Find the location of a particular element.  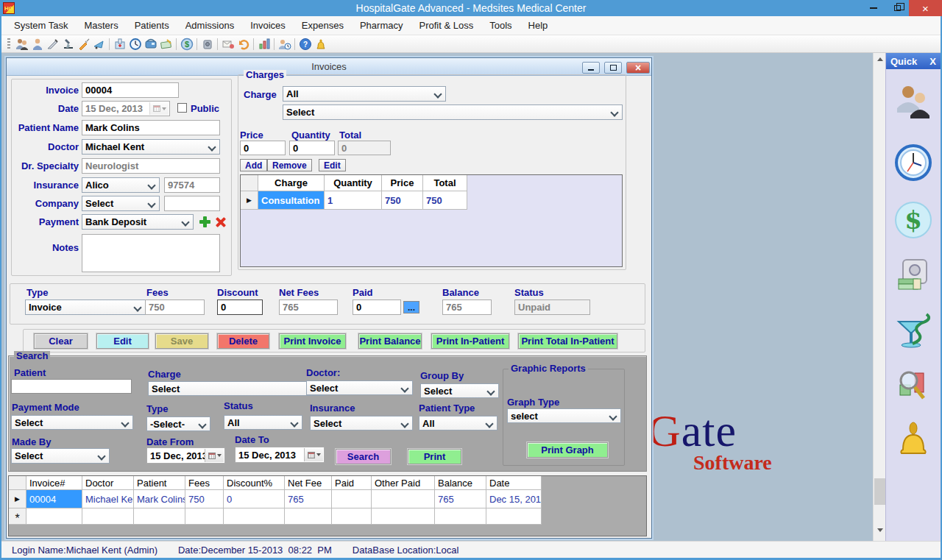

dr-specialty-field: Neurologist is located at coordinates (151, 166).